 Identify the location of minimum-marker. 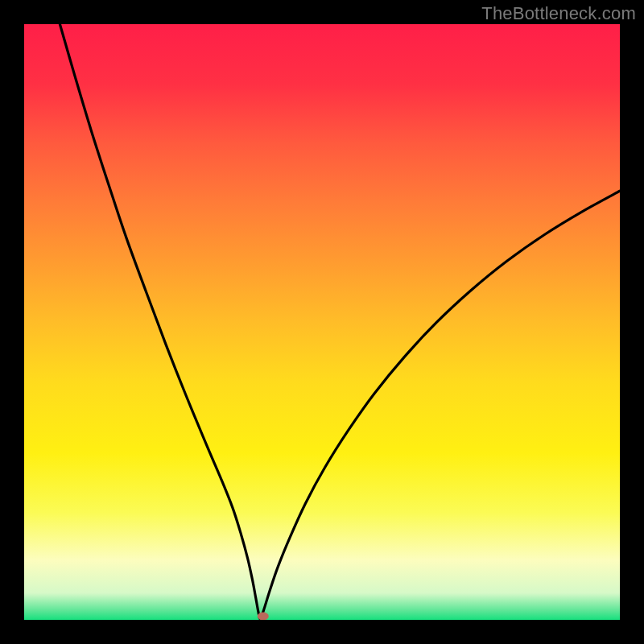
(263, 617).